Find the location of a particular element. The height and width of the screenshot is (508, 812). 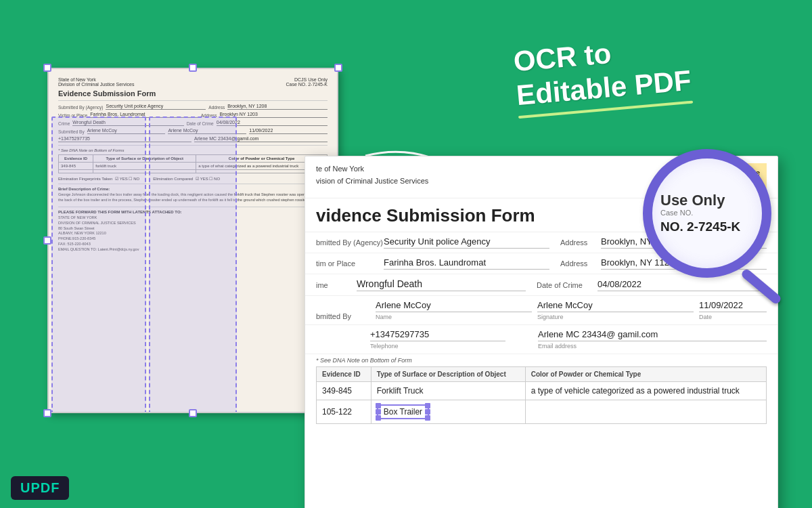

sf-title: Evidence Submission Form is located at coordinates (193, 93).